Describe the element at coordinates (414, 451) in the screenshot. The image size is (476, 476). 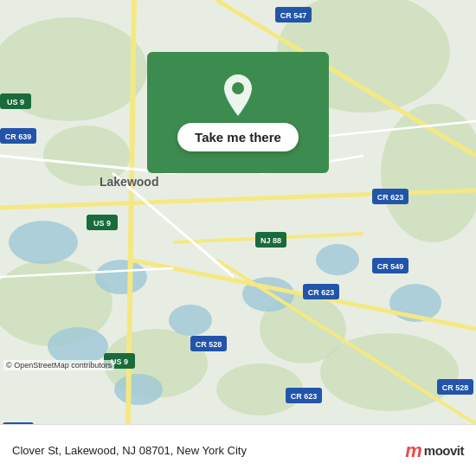
I see `moovit-m-icon: m` at that location.